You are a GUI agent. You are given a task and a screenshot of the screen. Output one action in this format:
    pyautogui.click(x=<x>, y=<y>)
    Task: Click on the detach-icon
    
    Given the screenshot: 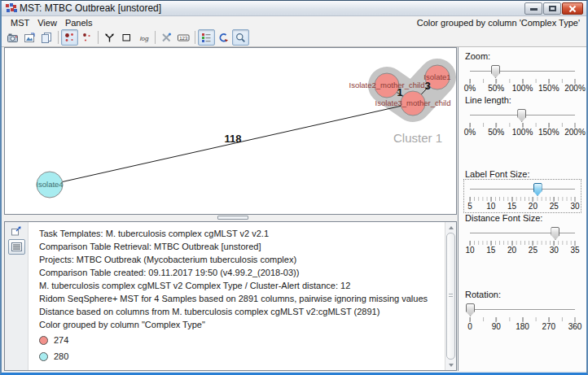 What is the action you would take?
    pyautogui.click(x=16, y=231)
    